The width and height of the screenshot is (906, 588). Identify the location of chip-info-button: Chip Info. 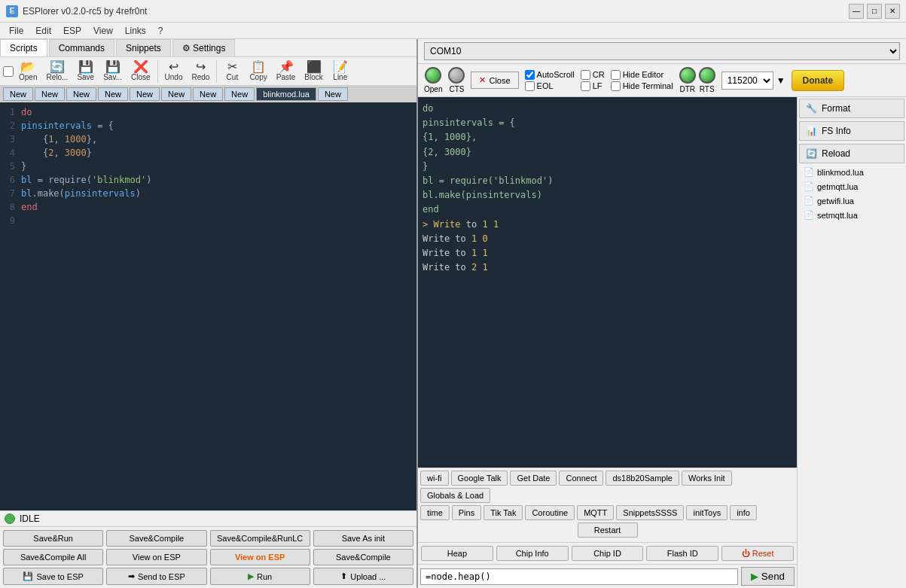
(532, 553).